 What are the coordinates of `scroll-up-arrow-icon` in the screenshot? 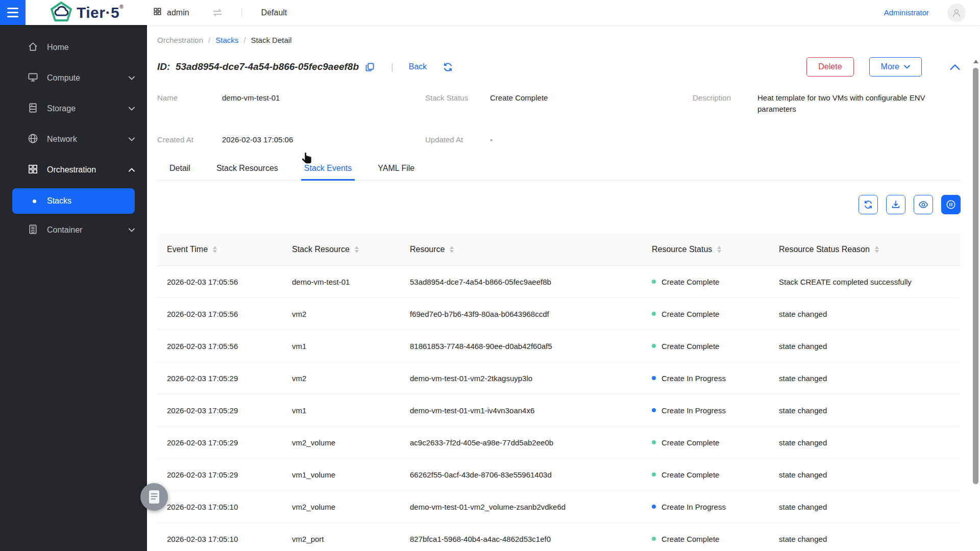 It's located at (976, 61).